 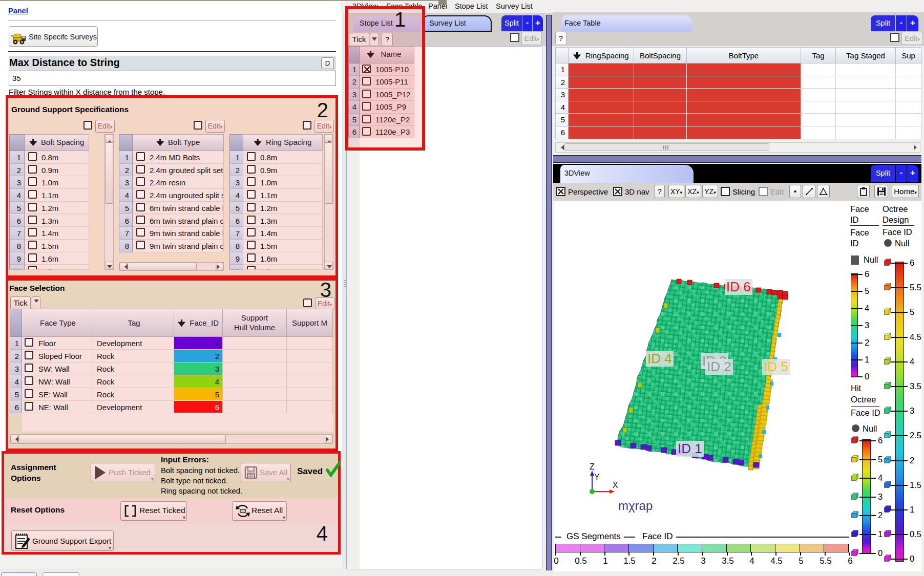 What do you see at coordinates (592, 467) in the screenshot?
I see `svg-text: Z` at bounding box center [592, 467].